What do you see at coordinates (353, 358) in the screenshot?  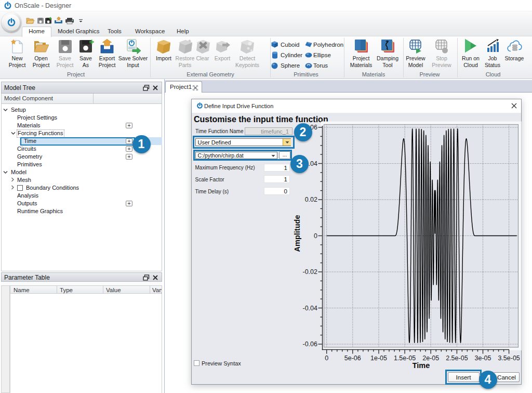 I see `svg-text: 5e-06` at bounding box center [353, 358].